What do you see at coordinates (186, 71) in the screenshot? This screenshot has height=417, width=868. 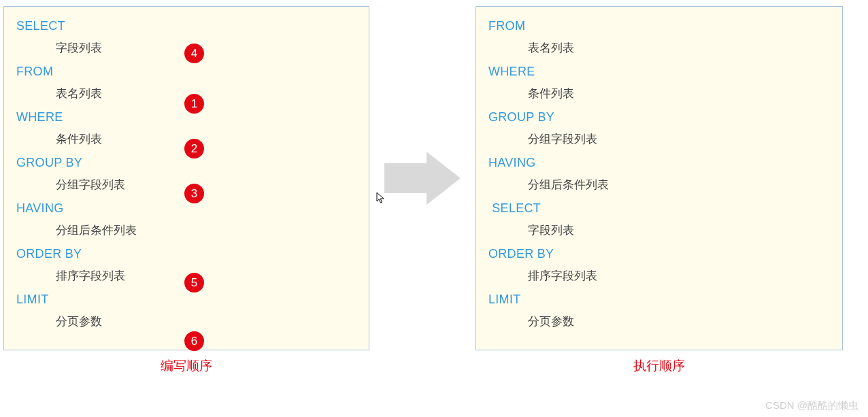 I see `keyword-from: FROM` at bounding box center [186, 71].